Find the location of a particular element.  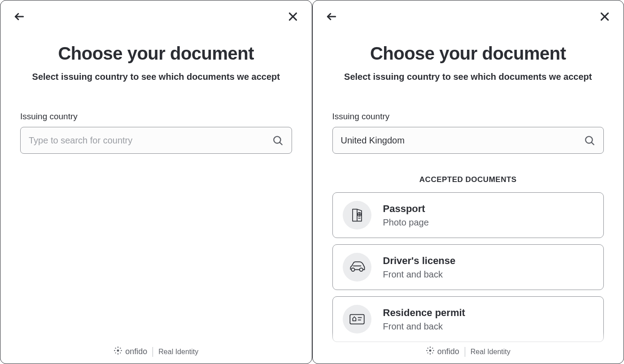

document-title: Driver's license is located at coordinates (419, 261).